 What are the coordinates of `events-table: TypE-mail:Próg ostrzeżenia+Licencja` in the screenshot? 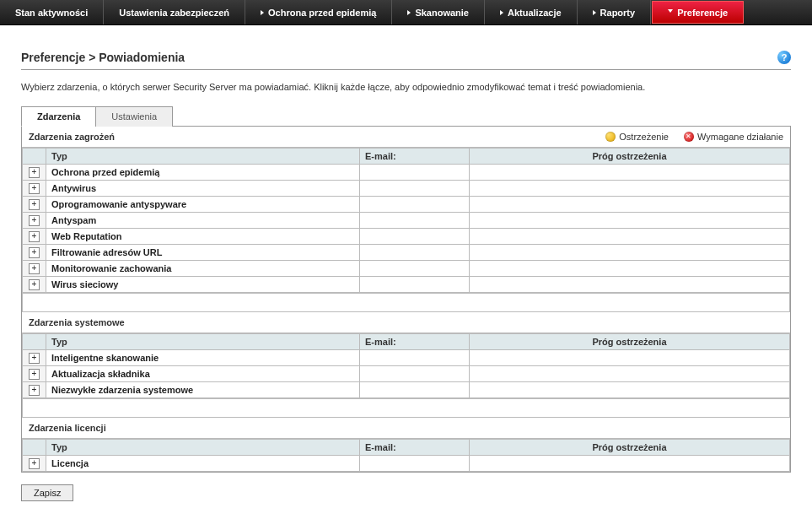 It's located at (406, 456).